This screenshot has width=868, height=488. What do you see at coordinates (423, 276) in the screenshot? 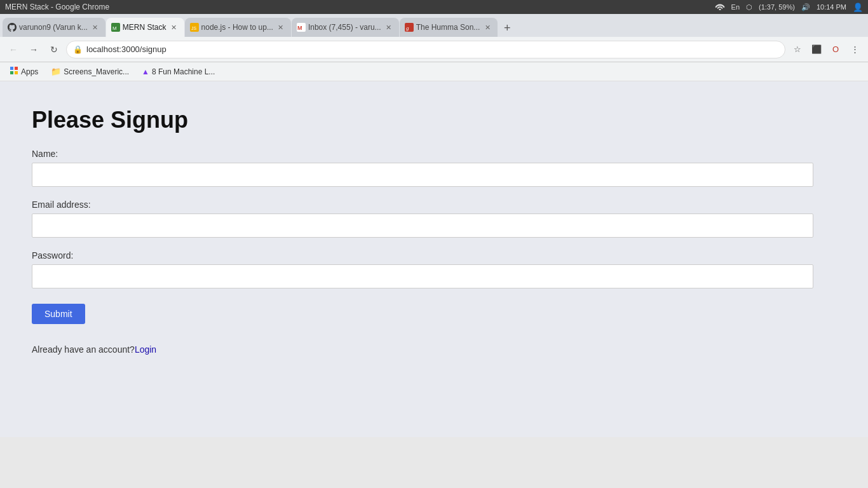
I see `password-input` at bounding box center [423, 276].